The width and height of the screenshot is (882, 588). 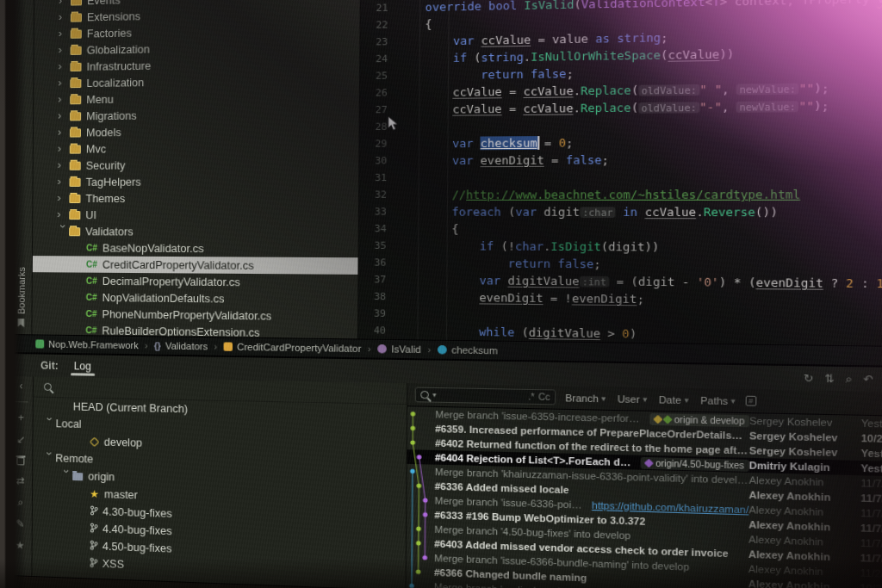 What do you see at coordinates (196, 232) in the screenshot?
I see `tree-item-validators: ›Validators` at bounding box center [196, 232].